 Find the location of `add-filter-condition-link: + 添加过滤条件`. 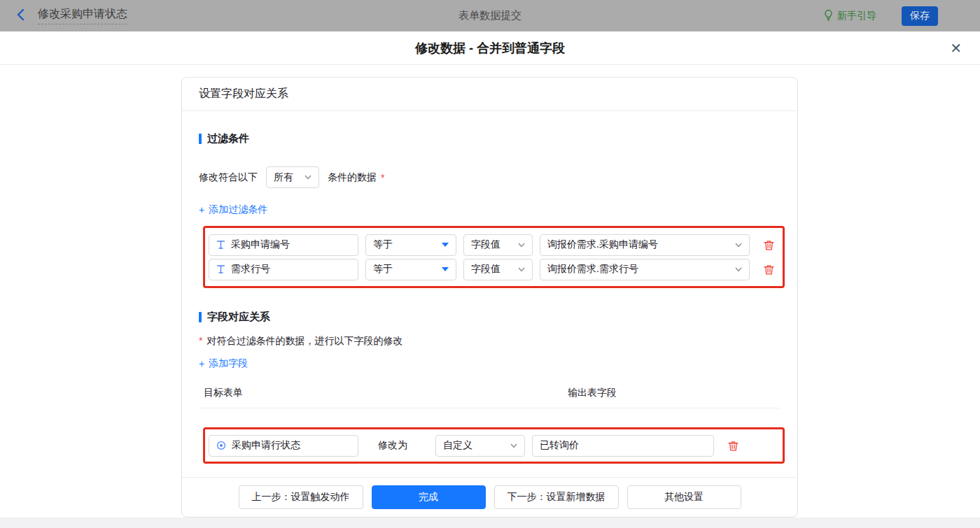

add-filter-condition-link: + 添加过滤条件 is located at coordinates (233, 210).